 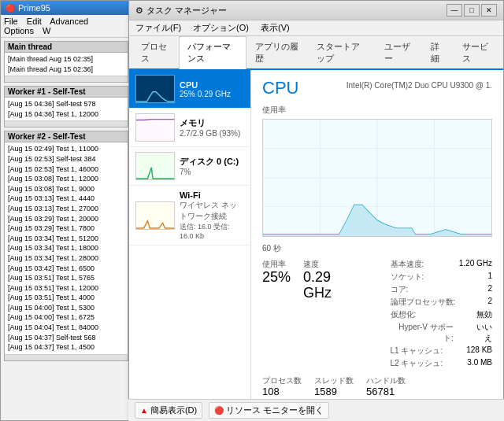 I want to click on cpu-graph-svg, so click(x=377, y=178).